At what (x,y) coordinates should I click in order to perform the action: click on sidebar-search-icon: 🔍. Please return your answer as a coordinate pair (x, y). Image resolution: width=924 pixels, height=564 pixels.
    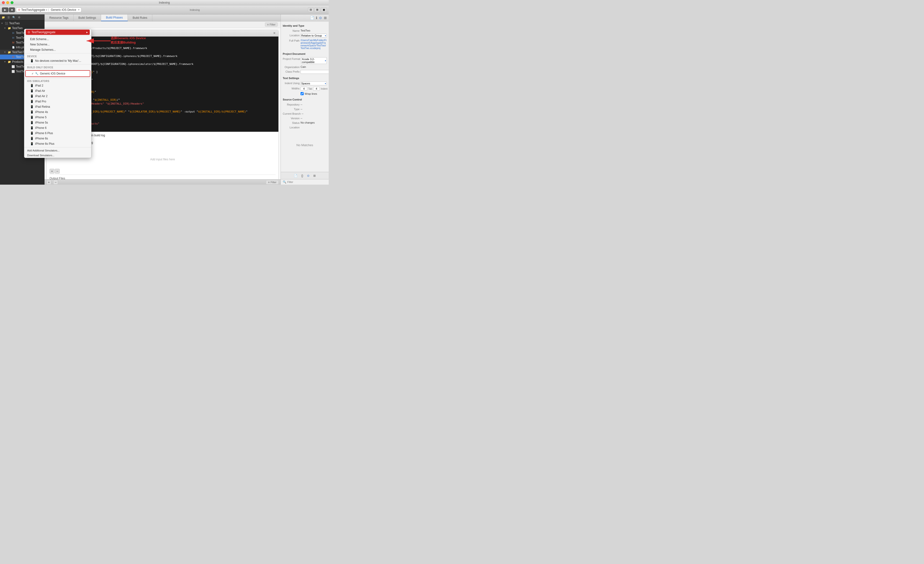
    Looking at the image, I should click on (14, 17).